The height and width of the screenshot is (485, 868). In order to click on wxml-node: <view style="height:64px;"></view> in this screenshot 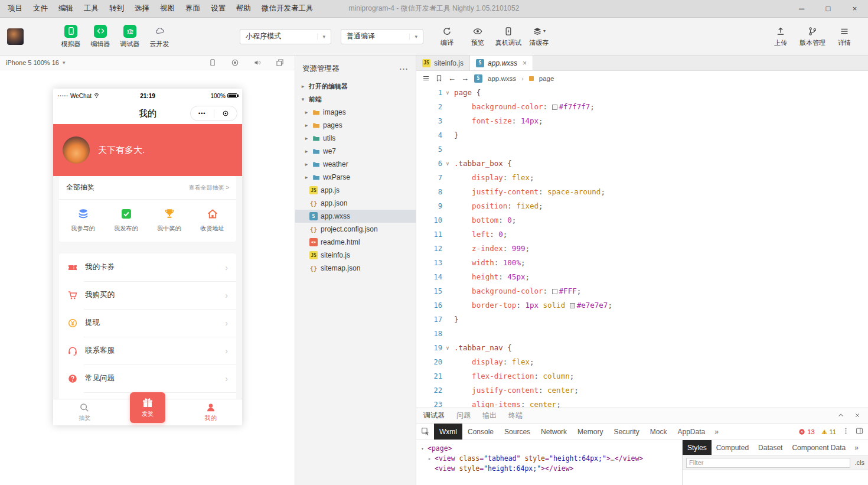, I will do `click(549, 469)`.